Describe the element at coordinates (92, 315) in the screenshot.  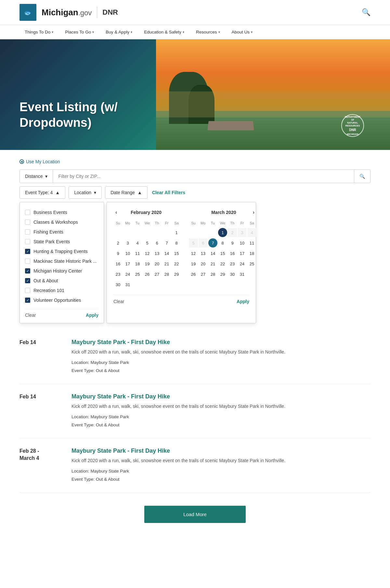
I see `event-type-apply-button: Apply` at that location.